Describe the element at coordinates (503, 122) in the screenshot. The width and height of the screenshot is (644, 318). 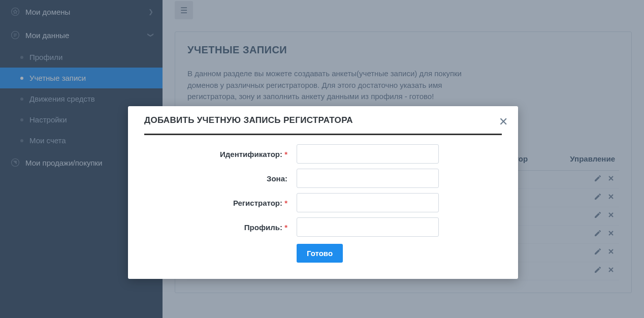
I see `modal-close-button: ✕` at that location.